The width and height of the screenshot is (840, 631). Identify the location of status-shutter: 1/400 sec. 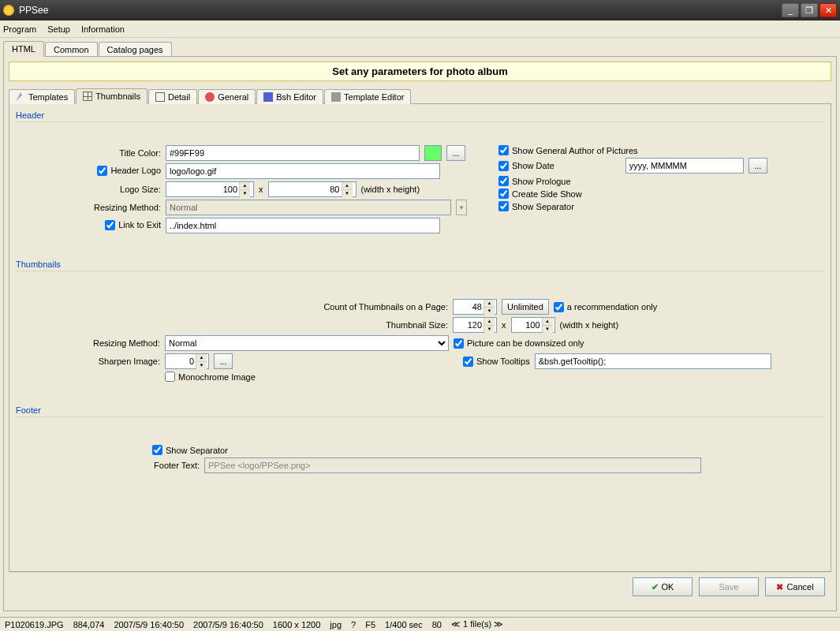
(404, 625).